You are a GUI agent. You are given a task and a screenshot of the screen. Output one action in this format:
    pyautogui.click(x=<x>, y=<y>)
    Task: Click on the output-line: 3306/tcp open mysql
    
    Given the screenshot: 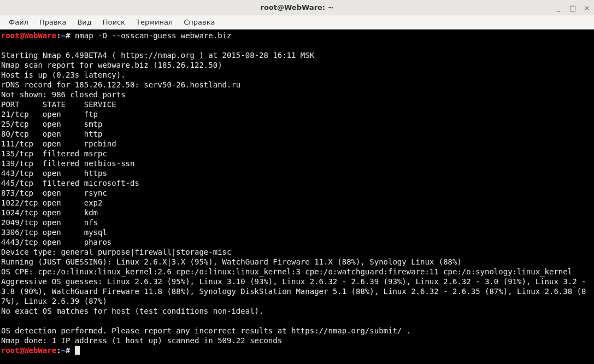 What is the action you would take?
    pyautogui.click(x=54, y=232)
    